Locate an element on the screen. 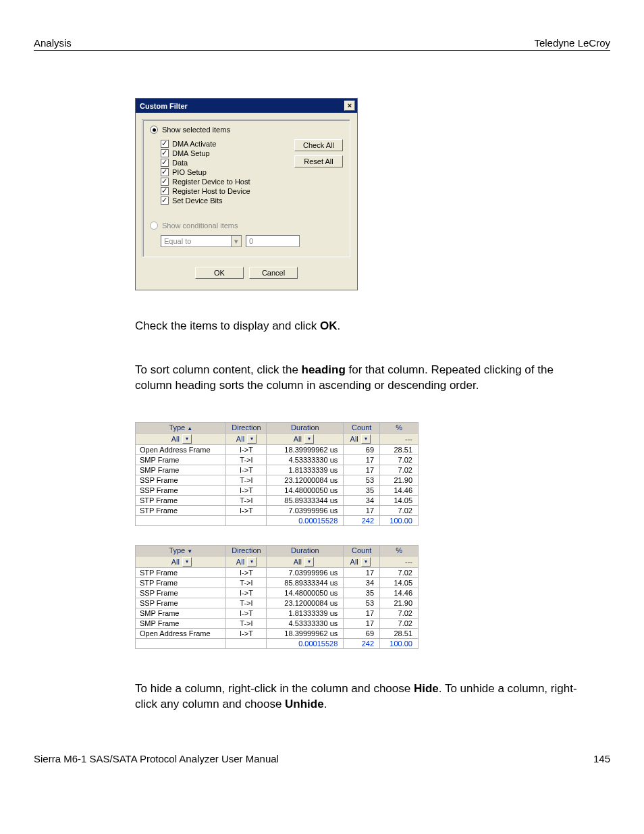 This screenshot has width=644, height=834. paragraph: To hide a column, right-click in the col… is located at coordinates (363, 697).